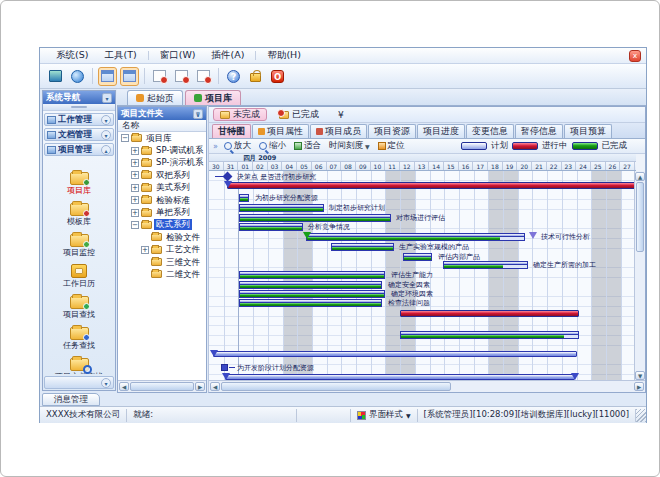 Image resolution: width=660 pixels, height=477 pixels. What do you see at coordinates (79, 382) in the screenshot?
I see `nav-group-partial: ▾` at bounding box center [79, 382].